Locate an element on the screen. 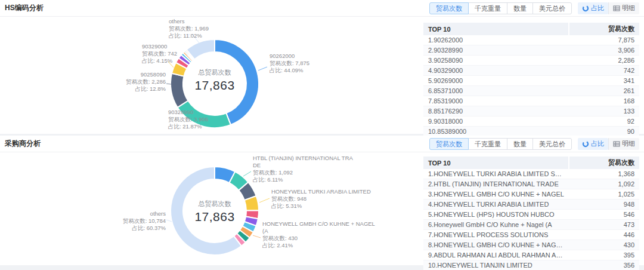 This screenshot has height=270, width=644. slice-callout: 90329000贸易次数: 742占比: 4.15% is located at coordinates (160, 54).